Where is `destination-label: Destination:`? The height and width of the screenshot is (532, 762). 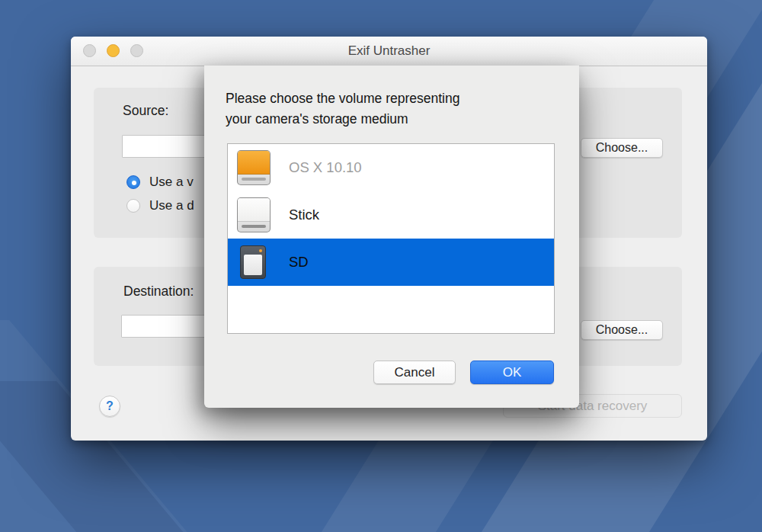
destination-label: Destination: is located at coordinates (158, 291).